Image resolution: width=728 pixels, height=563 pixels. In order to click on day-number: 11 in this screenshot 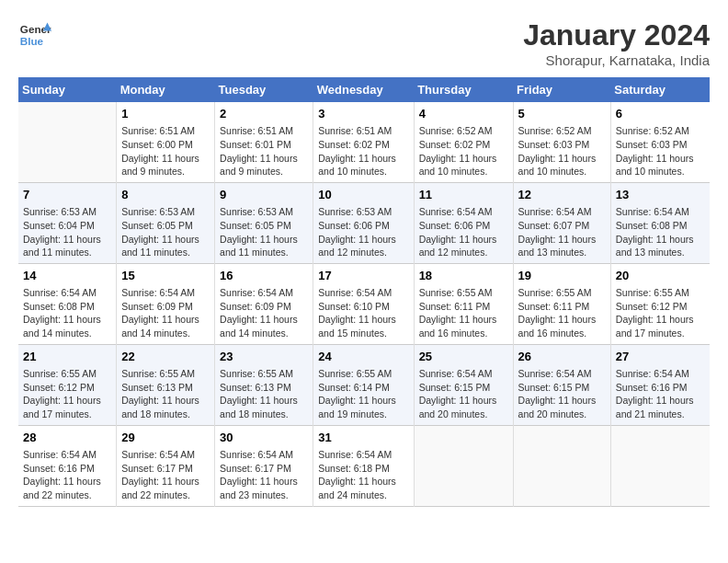, I will do `click(463, 195)`.